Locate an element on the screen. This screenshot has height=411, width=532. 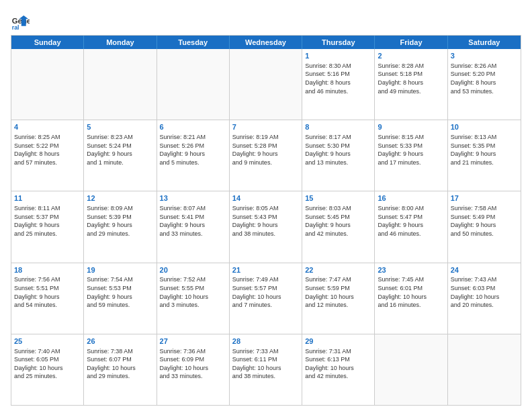
cell-info: Sunrise: 8:28 AM Sunset: 5:18 PM Dayligh… is located at coordinates (411, 79).